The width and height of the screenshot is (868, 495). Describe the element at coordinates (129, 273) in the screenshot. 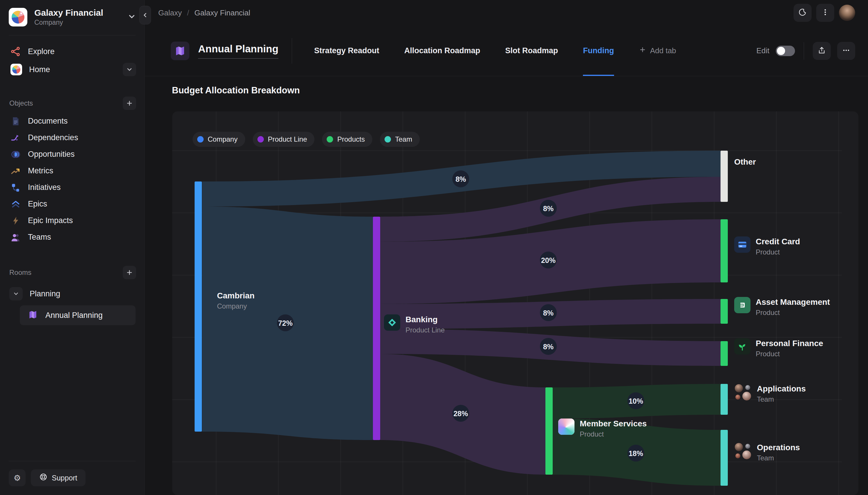

I see `add-room-button` at that location.